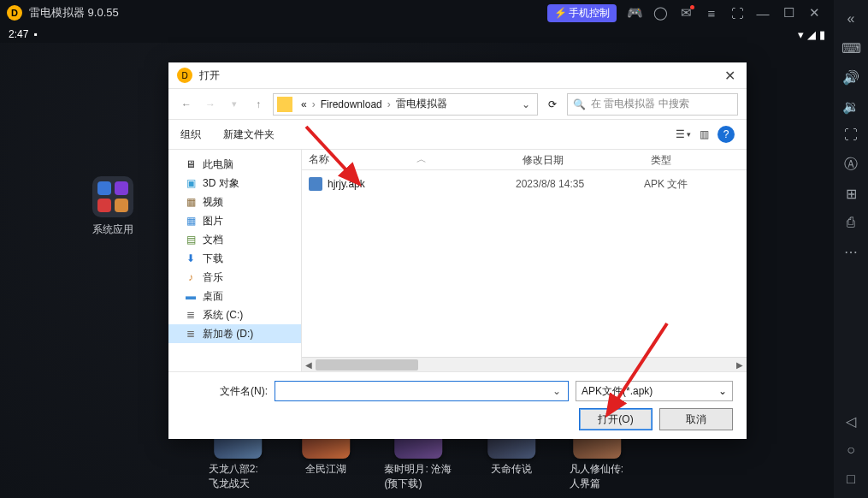  What do you see at coordinates (210, 104) in the screenshot?
I see `nav-forward-button: →` at bounding box center [210, 104].